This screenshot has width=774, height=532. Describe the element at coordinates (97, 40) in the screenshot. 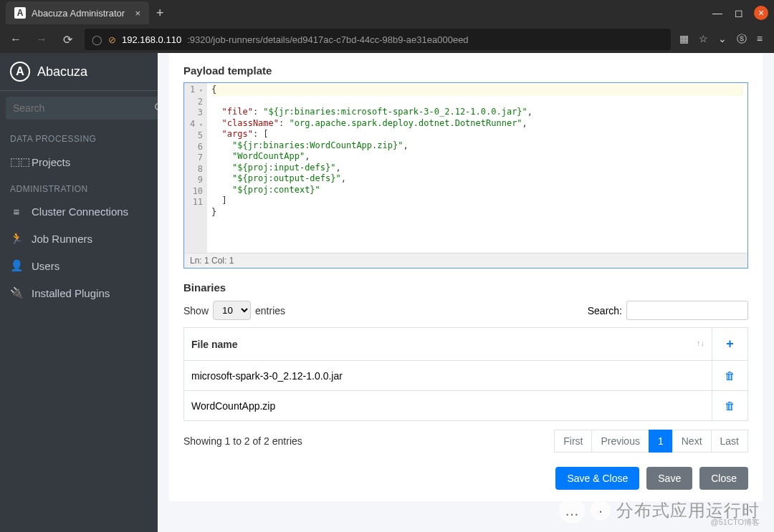

I see `shield-icon: ◯` at that location.